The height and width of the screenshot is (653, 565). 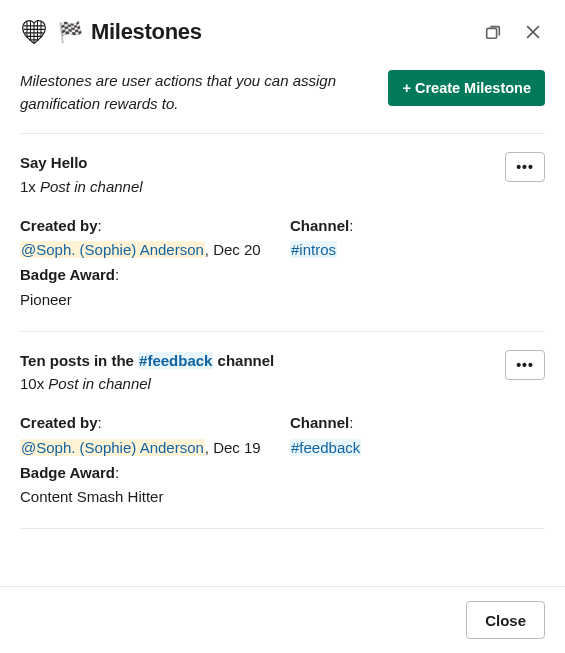 What do you see at coordinates (264, 32) in the screenshot?
I see `title-wrap: 🏁 Milestones` at bounding box center [264, 32].